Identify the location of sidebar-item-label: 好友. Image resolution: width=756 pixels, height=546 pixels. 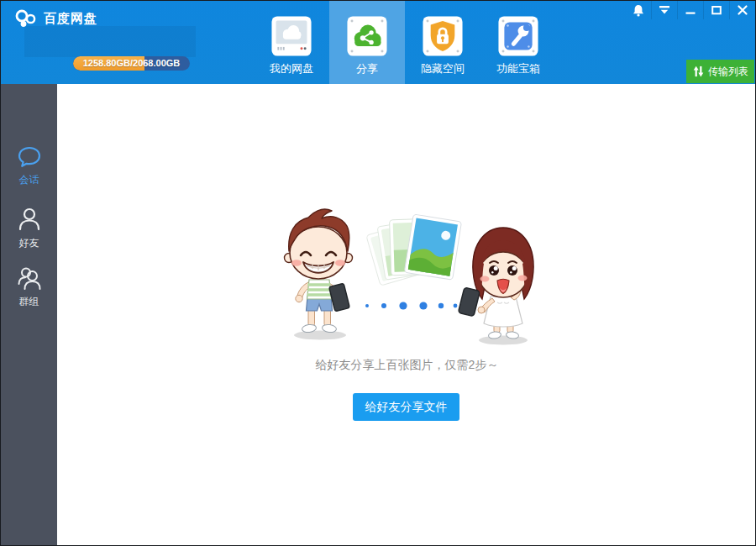
(29, 244).